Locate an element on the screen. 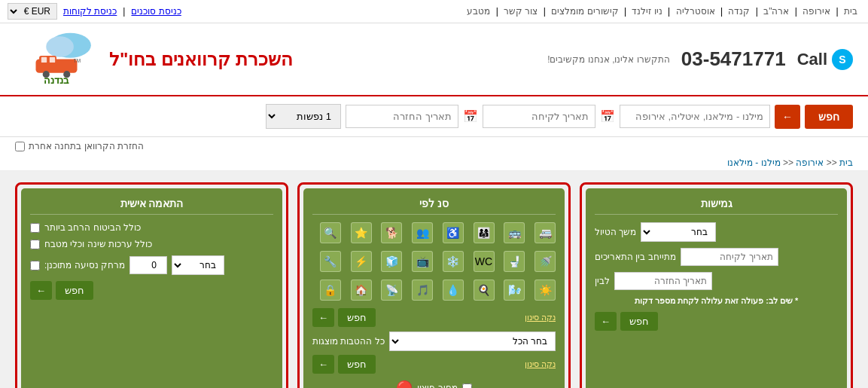 The image size is (868, 388). ac-icon: ❄️ is located at coordinates (453, 261).